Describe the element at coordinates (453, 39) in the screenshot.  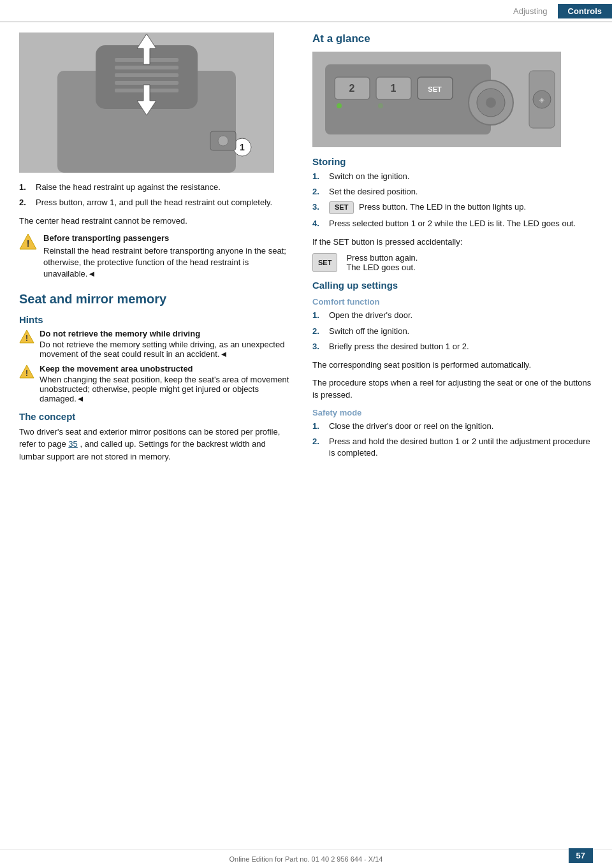
I see `at-glance-title: At a glance` at that location.